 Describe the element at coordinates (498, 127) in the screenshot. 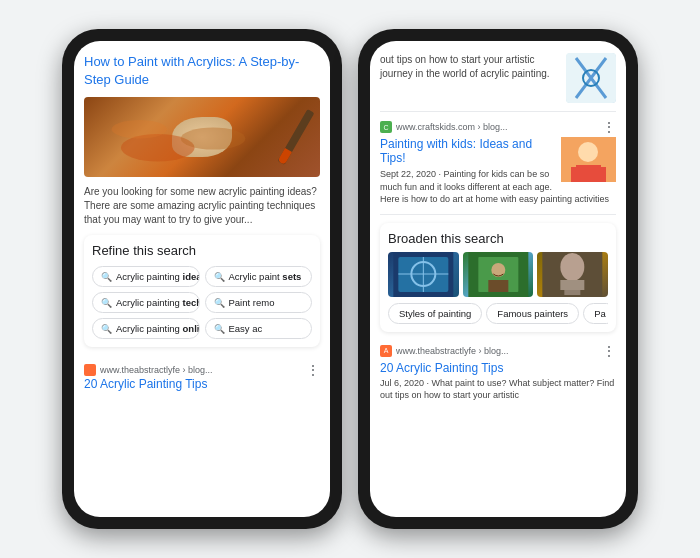

I see `p2-source-row-1: C www.craftskids.com › blog... ⋮` at that location.